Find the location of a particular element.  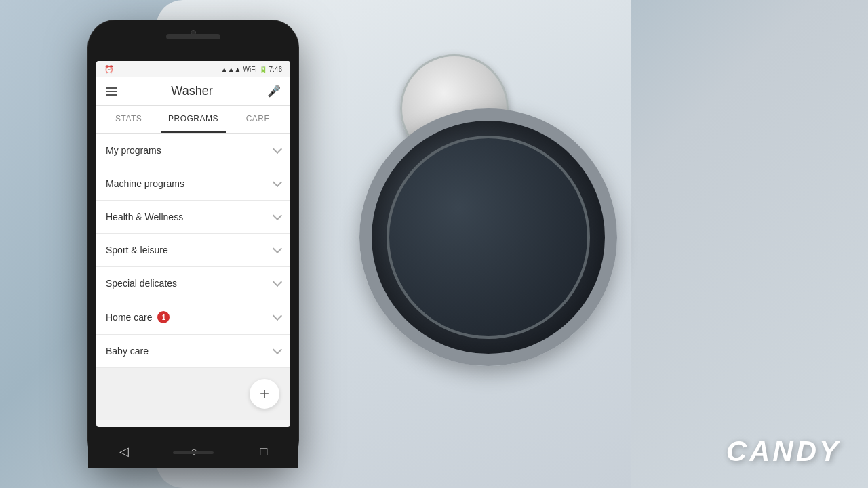

status-bar: ⏰ ▲▲▲ WiFi 🔋 7:46 is located at coordinates (193, 69).